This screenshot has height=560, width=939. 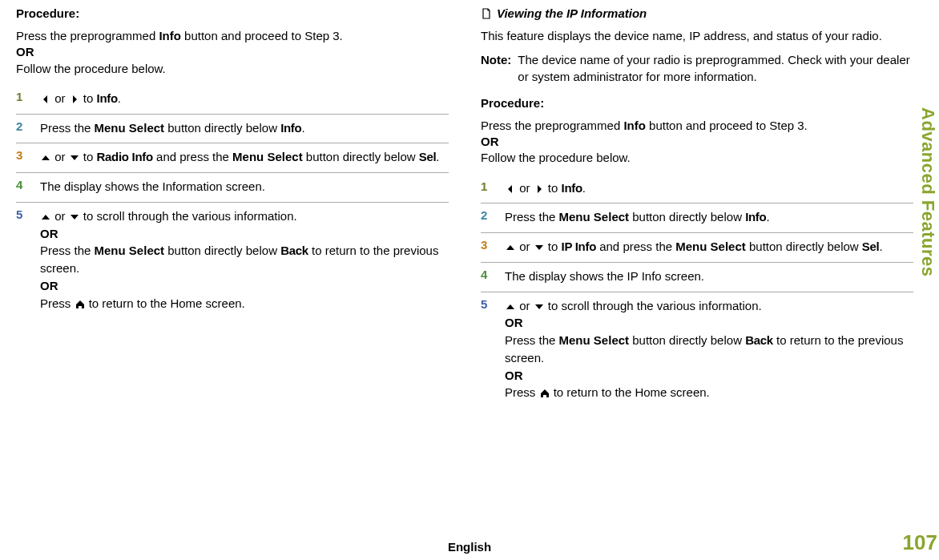 I want to click on step-4: 4 The display shows the Information scre…, so click(x=232, y=187).